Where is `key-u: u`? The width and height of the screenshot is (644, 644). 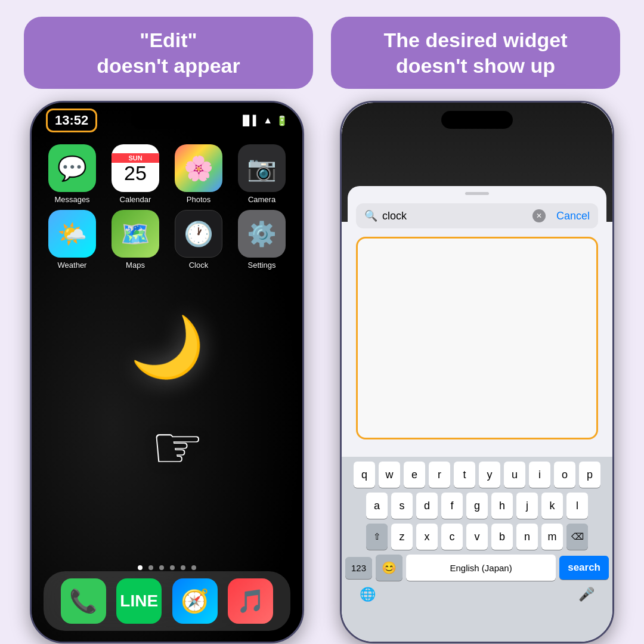 key-u: u is located at coordinates (515, 475).